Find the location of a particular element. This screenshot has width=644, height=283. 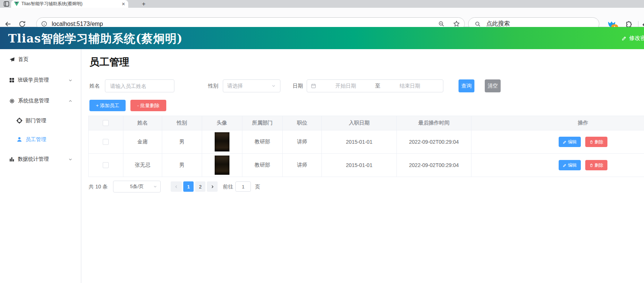

gender-filter-select: 请选择 is located at coordinates (252, 86).